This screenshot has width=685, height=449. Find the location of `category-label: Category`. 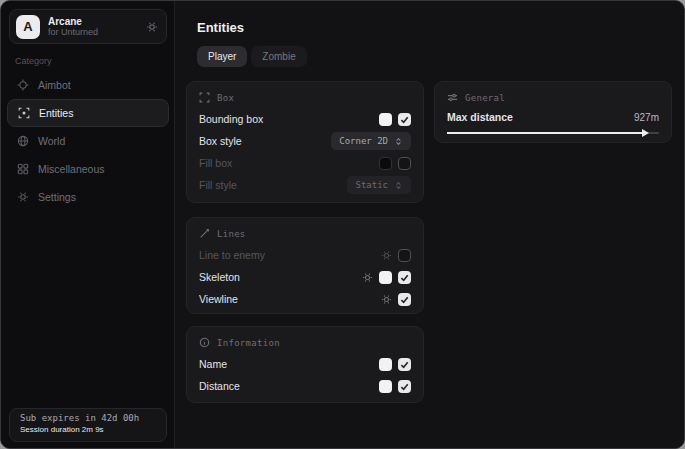

category-label: Category is located at coordinates (34, 61).